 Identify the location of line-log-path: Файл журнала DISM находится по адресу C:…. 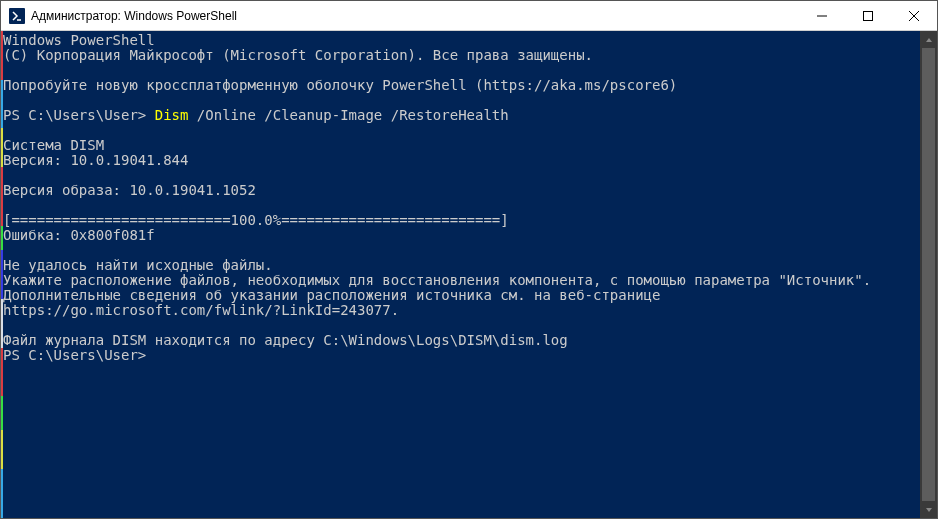
(286, 340).